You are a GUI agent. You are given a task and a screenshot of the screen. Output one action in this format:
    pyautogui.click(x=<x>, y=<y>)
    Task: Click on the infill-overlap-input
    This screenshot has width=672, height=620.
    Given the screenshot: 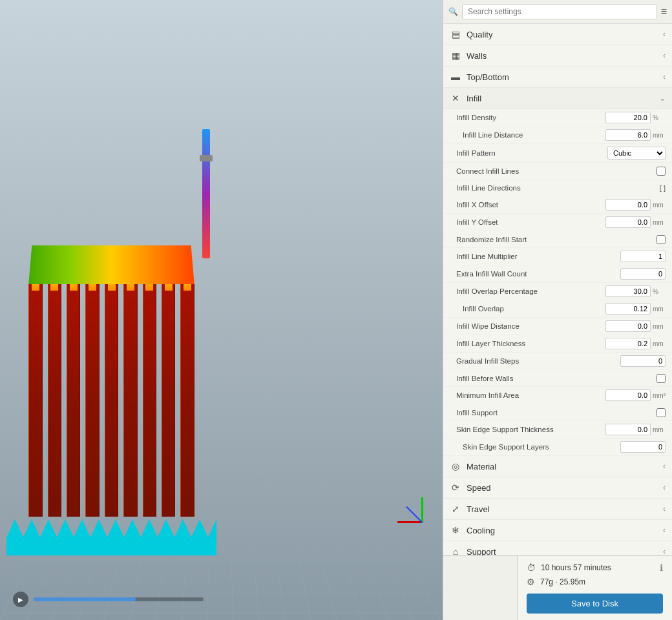 What is the action you would take?
    pyautogui.click(x=628, y=309)
    